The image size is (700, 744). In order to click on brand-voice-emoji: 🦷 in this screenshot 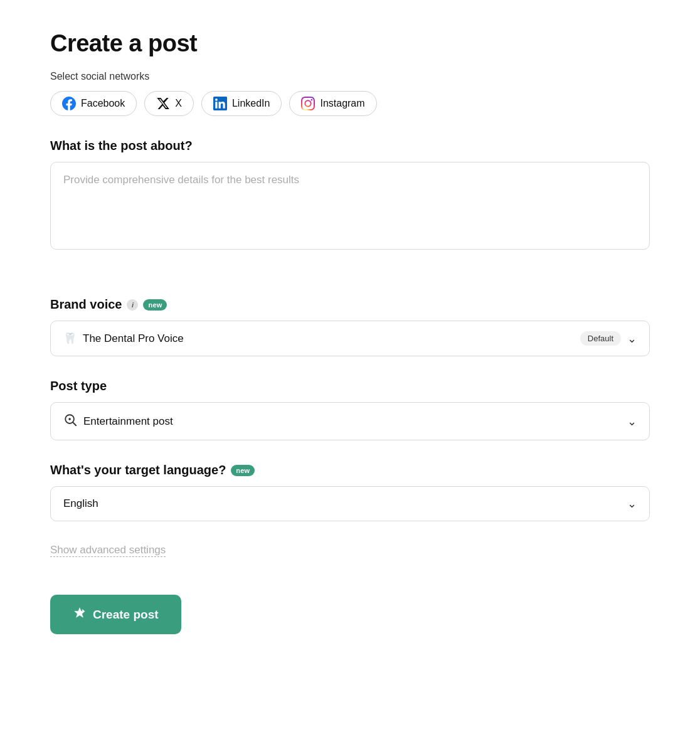, I will do `click(70, 339)`.